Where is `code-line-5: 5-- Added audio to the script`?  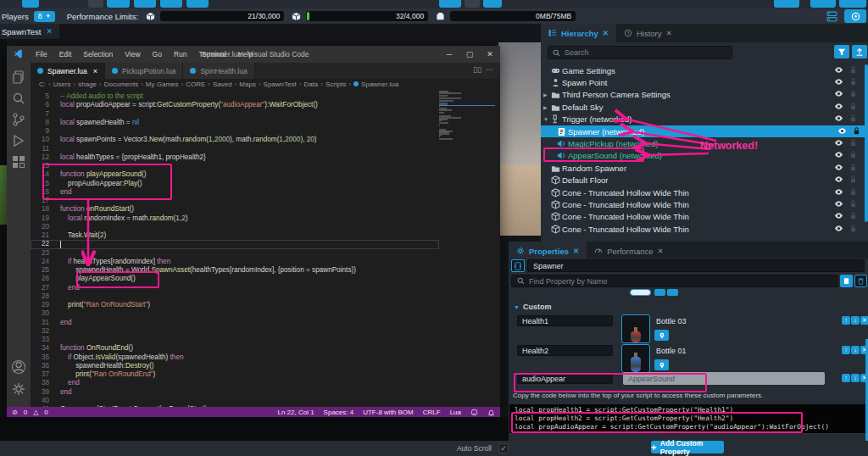
code-line-5: 5-- Added audio to the script is located at coordinates (265, 97).